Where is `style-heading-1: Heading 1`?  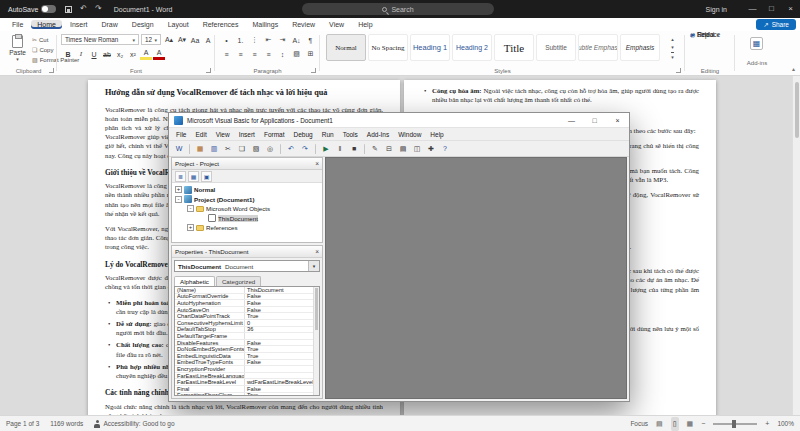
style-heading-1: Heading 1 is located at coordinates (430, 48).